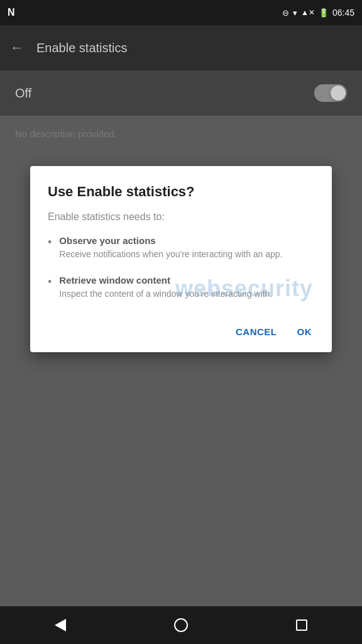 The image size is (362, 644). What do you see at coordinates (308, 13) in the screenshot?
I see `signal-icon: ▲✕` at bounding box center [308, 13].